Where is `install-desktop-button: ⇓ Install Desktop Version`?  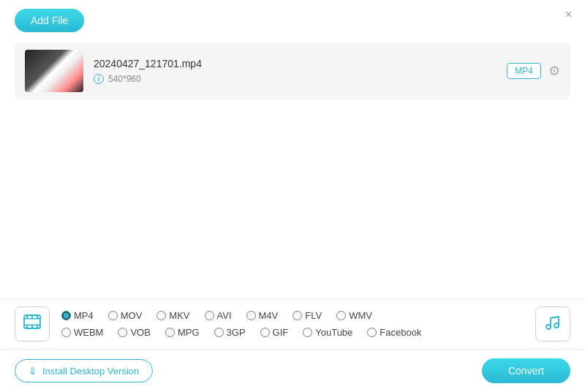
install-desktop-button: ⇓ Install Desktop Version is located at coordinates (83, 371).